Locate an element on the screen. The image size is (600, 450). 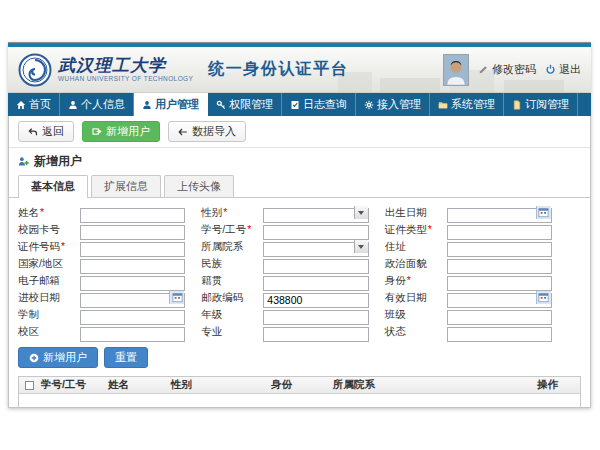
field-label: 籍贯 is located at coordinates (232, 281).